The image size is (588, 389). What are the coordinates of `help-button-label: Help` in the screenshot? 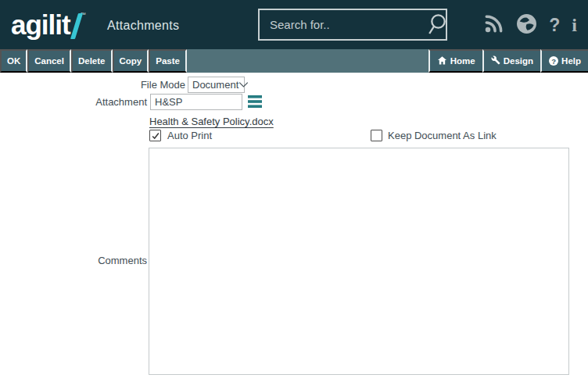 It's located at (571, 61).